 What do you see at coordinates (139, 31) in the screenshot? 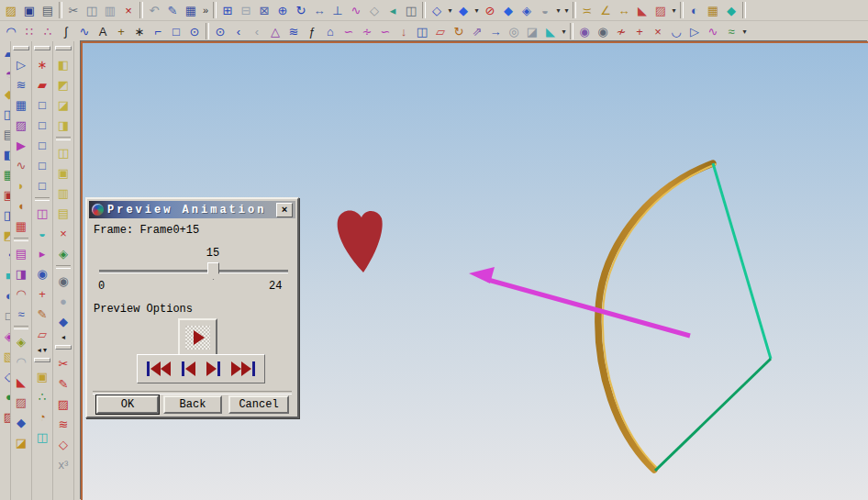
I see `points-add-icon: ∗` at bounding box center [139, 31].